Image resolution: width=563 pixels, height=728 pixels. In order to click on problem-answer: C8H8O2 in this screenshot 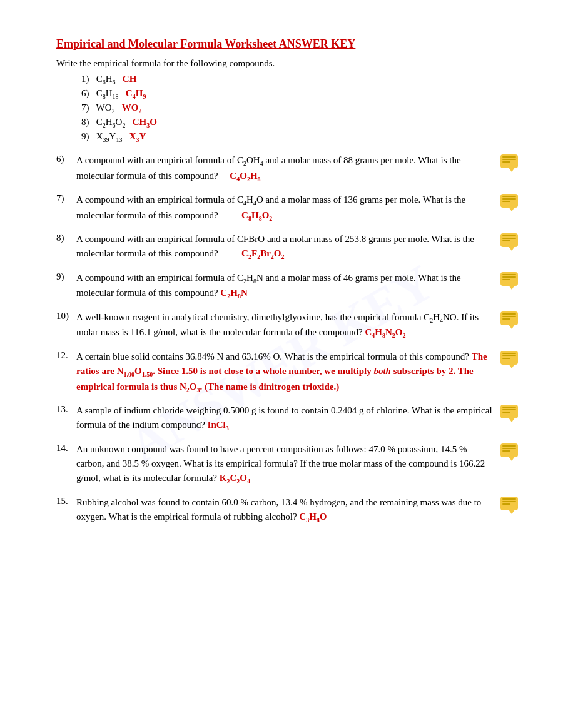, I will do `click(256, 215)`.